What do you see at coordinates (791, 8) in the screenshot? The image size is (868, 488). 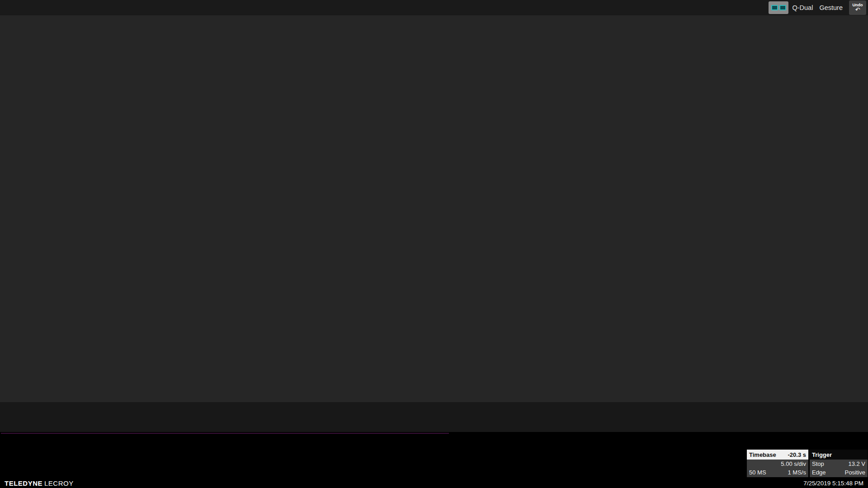 I see `qdual-control: Q-Dual` at bounding box center [791, 8].